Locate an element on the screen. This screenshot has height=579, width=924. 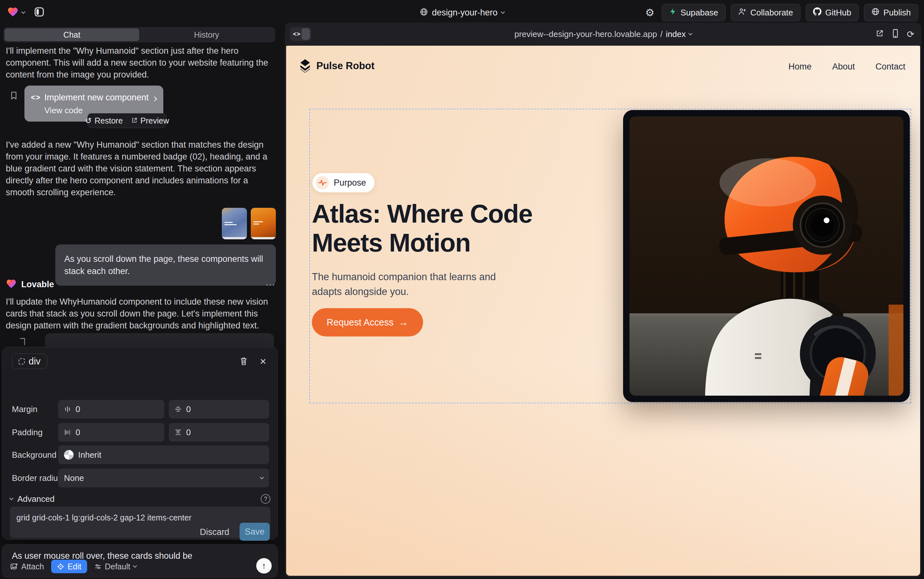
github-label: GitHub is located at coordinates (838, 13).